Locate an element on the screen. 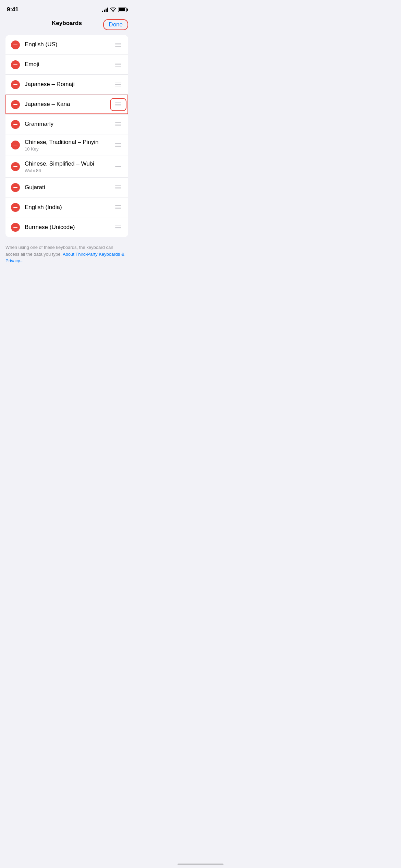 The width and height of the screenshot is (401, 868). item-title: Gujarati is located at coordinates (69, 188).